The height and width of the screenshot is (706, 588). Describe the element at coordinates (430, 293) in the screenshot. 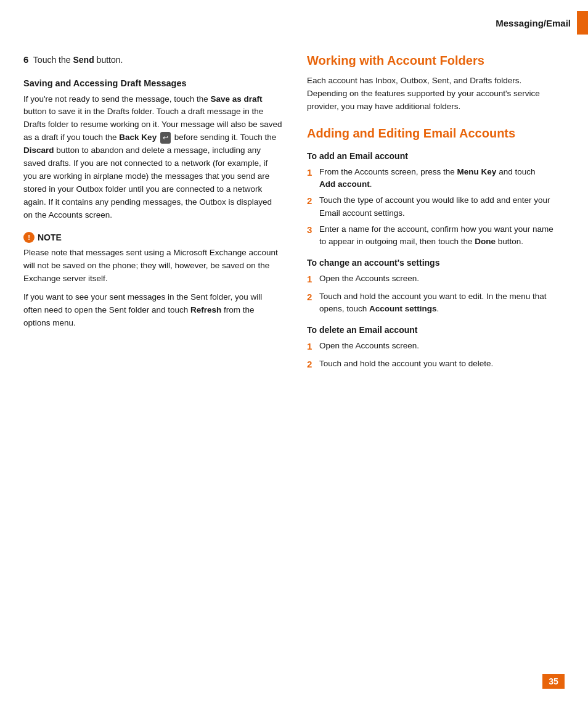

I see `change-settings-list: 1 Open the Accounts screen. 2 Touch and …` at that location.